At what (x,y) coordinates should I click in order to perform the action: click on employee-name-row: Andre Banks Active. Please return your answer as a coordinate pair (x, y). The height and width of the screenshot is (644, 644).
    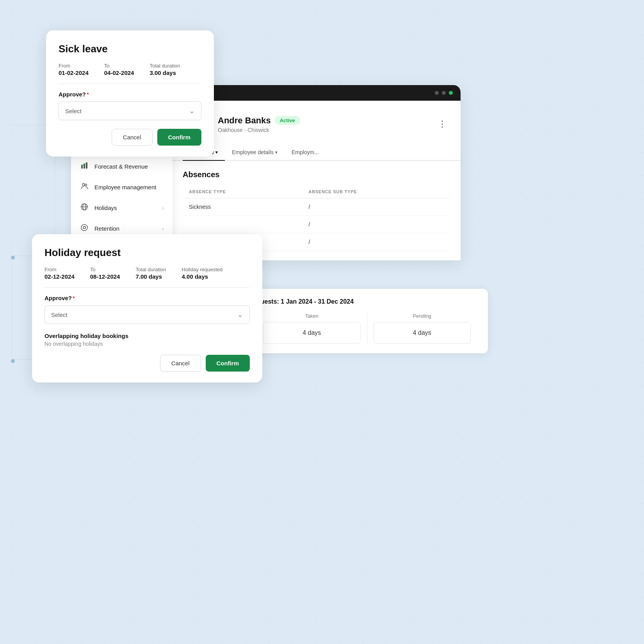
    Looking at the image, I should click on (323, 121).